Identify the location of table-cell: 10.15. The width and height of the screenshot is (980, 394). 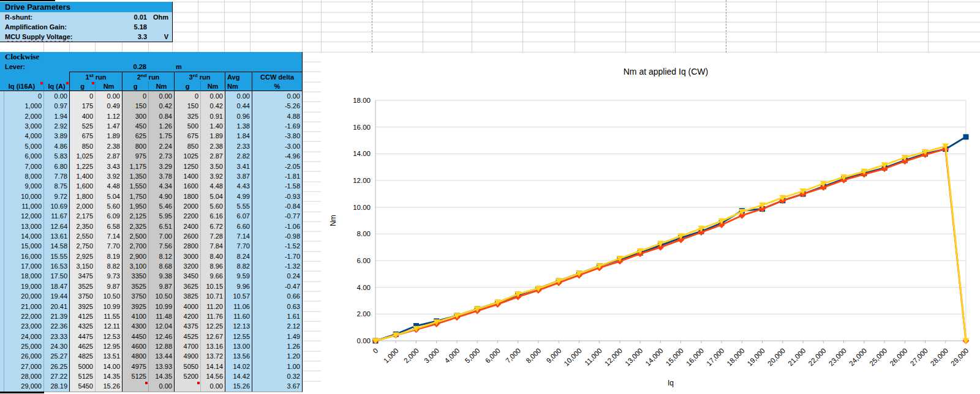
(213, 286).